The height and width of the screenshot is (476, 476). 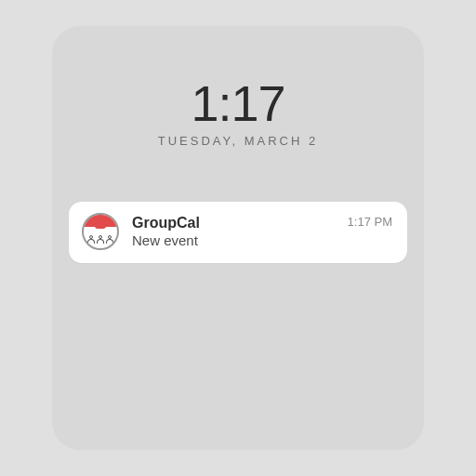 What do you see at coordinates (238, 113) in the screenshot?
I see `clock-block: 1:17 TUESDAY, MARCH 2` at bounding box center [238, 113].